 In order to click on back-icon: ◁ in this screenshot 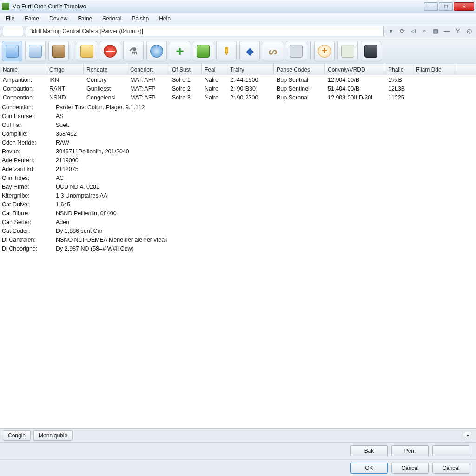, I will do `click(413, 31)`.